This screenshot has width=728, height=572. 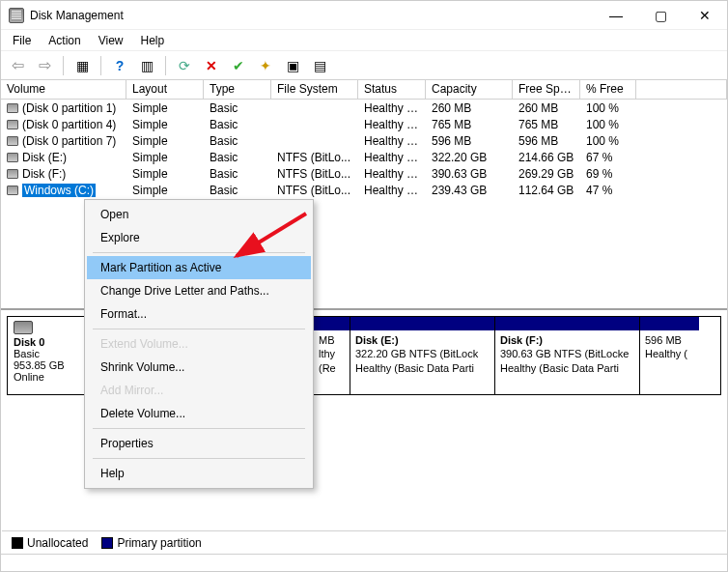 What do you see at coordinates (320, 66) in the screenshot?
I see `action2-button: ▤` at bounding box center [320, 66].